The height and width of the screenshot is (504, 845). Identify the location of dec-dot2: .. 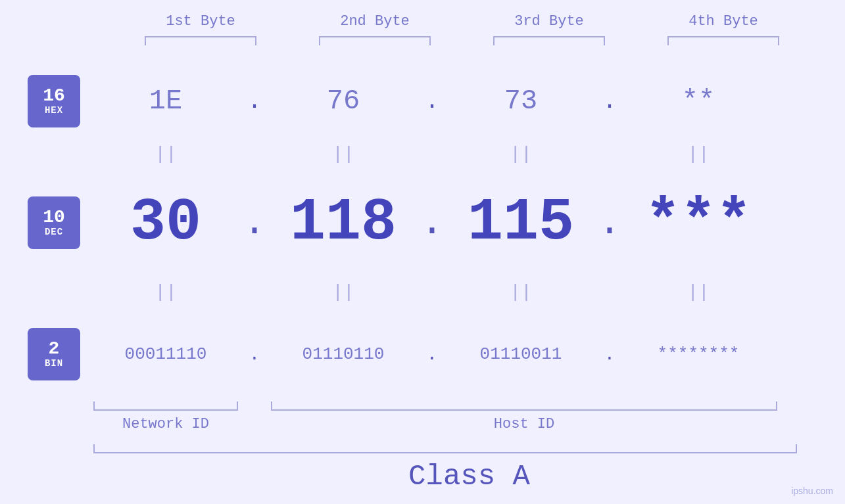
(432, 223).